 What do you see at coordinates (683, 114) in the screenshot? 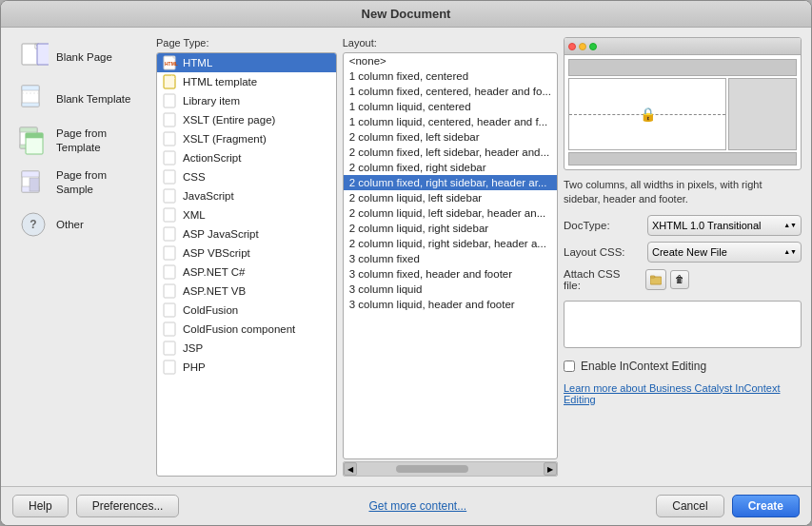
I see `preview-body-block: 🔒` at bounding box center [683, 114].